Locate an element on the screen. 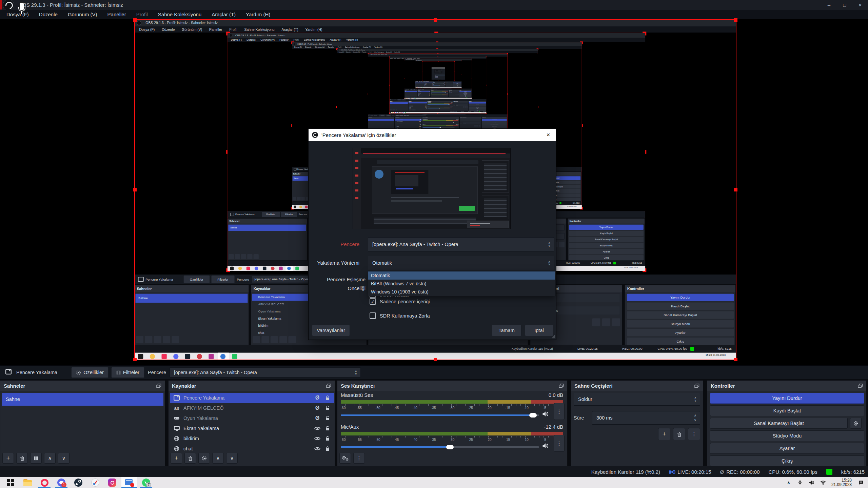 The width and height of the screenshot is (868, 488). dropdown-option: BitBlt (Windows 7 ve üstü) is located at coordinates (462, 284).